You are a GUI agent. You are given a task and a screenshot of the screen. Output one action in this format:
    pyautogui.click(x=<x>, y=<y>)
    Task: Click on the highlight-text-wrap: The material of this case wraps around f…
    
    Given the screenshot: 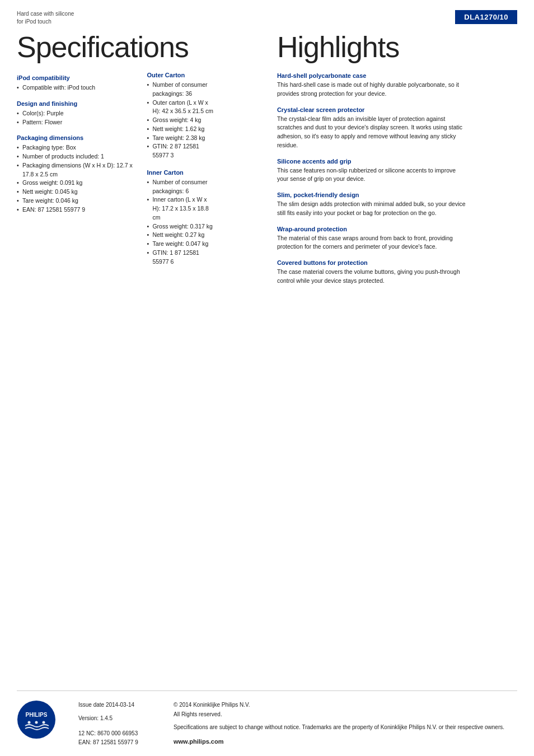 What is the action you would take?
    pyautogui.click(x=372, y=243)
    